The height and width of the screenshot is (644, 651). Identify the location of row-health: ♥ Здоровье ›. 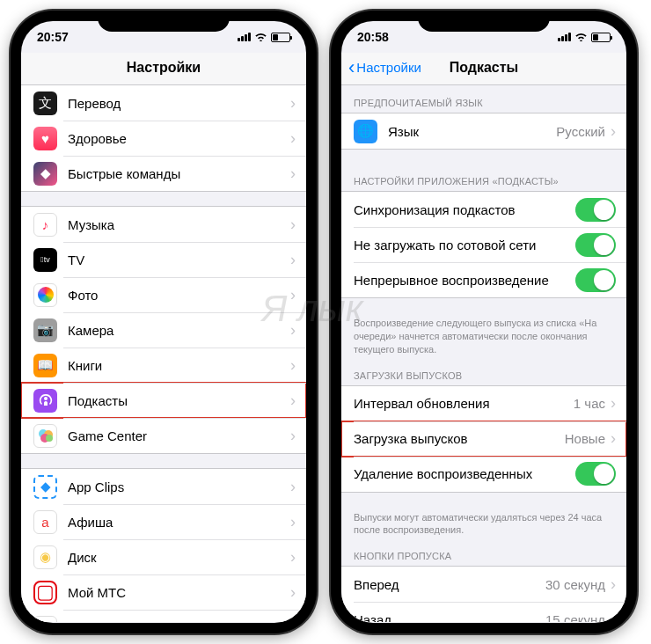
(164, 138).